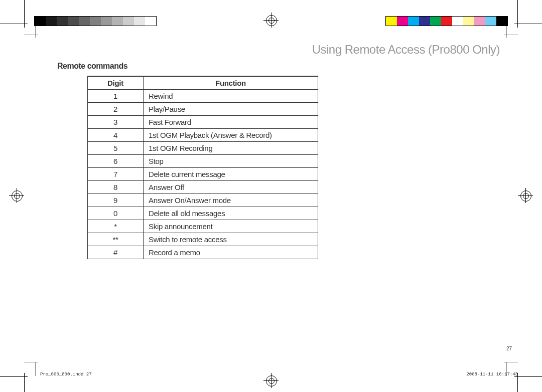  I want to click on cell-function: Delete current message, so click(231, 174).